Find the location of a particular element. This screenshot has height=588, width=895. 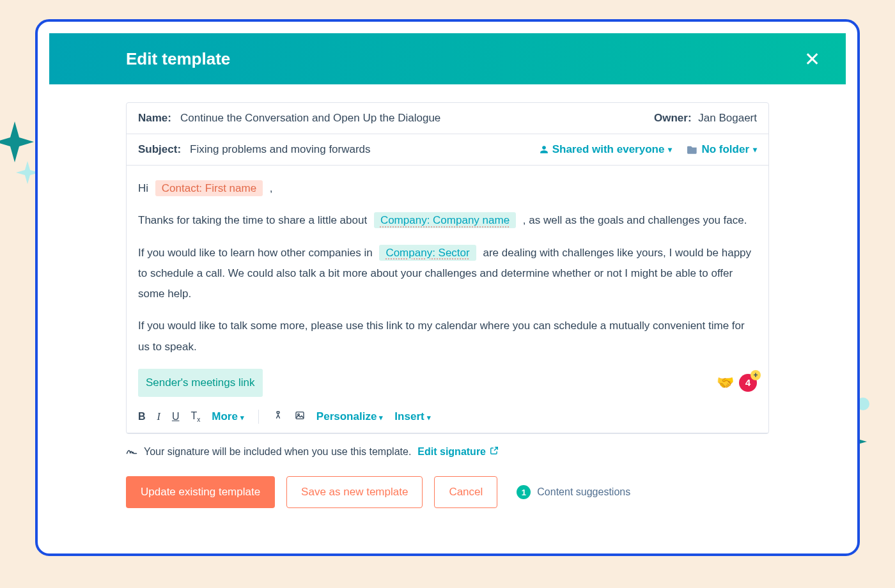

token-company-sector: Company: Sector is located at coordinates (427, 253).